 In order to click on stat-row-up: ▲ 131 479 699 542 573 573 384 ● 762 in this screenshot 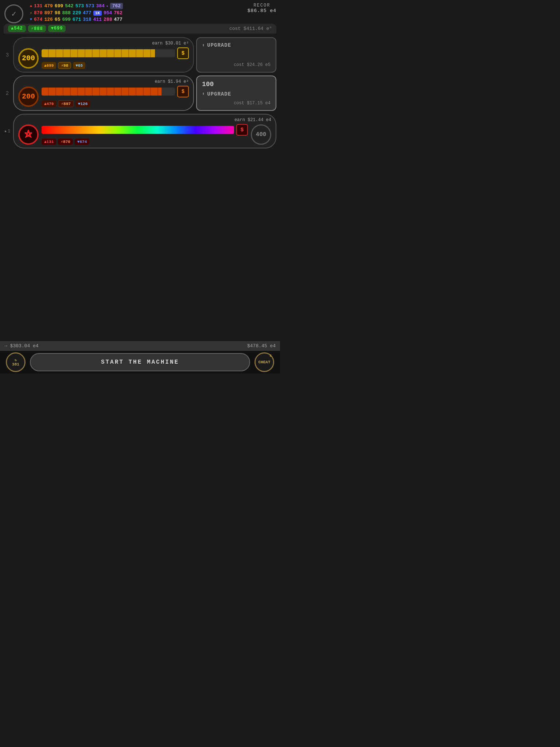, I will do `click(133, 6)`.